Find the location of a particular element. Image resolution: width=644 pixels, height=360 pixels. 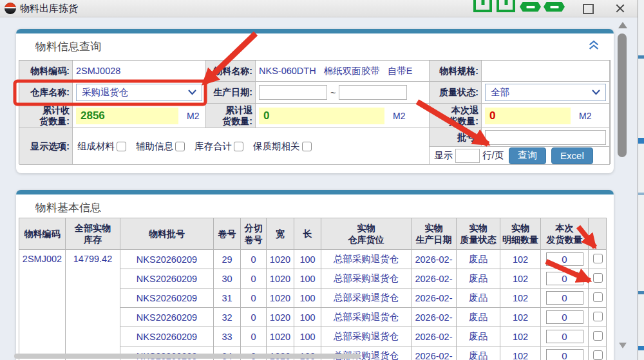

vertical-scrollbar-thumb is located at coordinates (622, 95).